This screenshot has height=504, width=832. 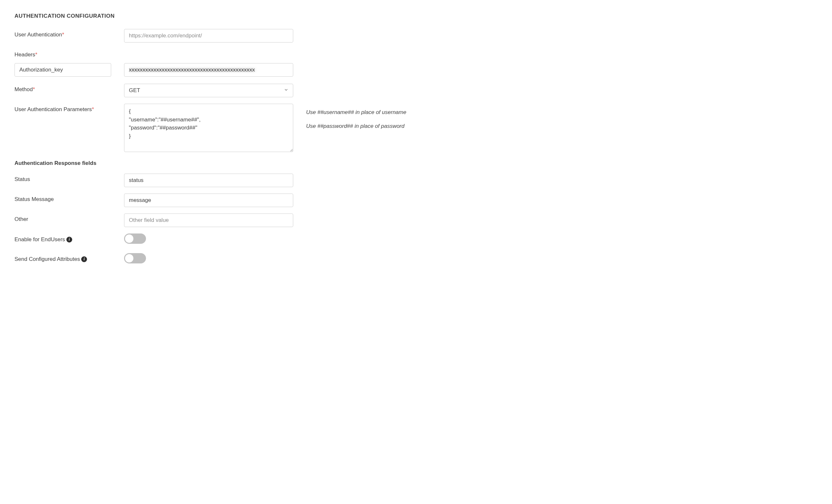 I want to click on other-input, so click(x=209, y=220).